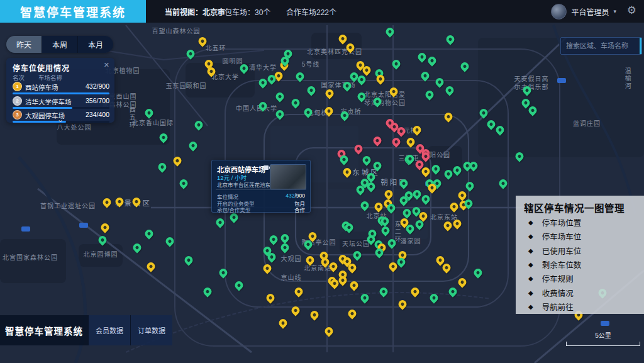  I want to click on popup-divider, so click(261, 190).